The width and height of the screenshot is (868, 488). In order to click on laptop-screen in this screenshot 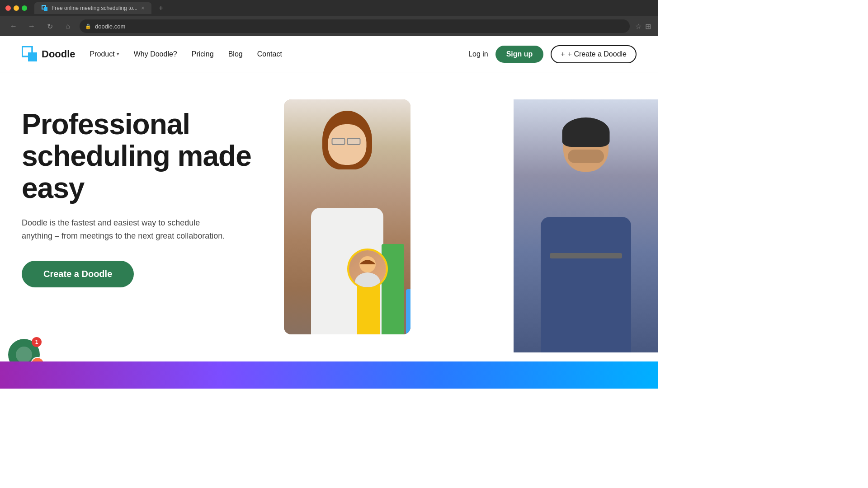, I will do `click(586, 256)`.